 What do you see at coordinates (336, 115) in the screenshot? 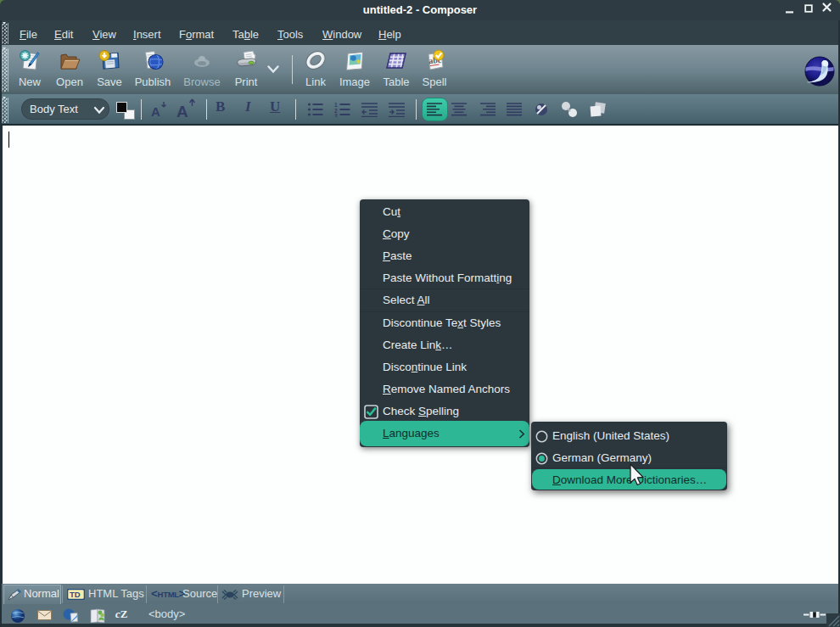
I see `svg-text: 3` at bounding box center [336, 115].